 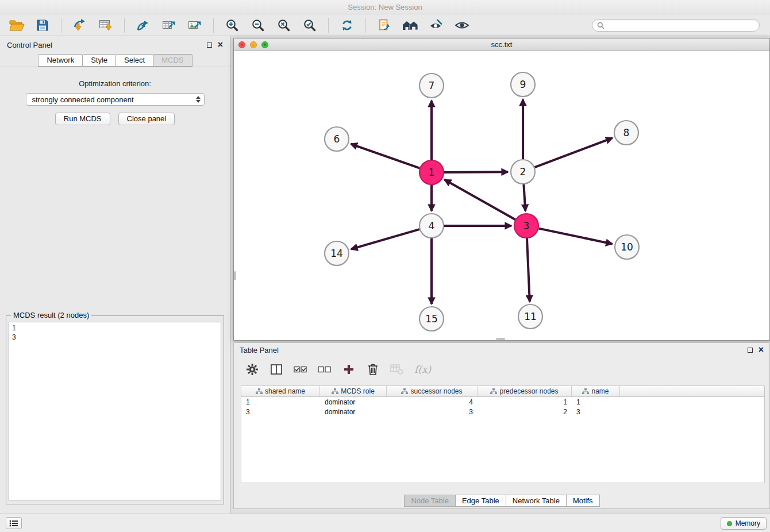 I want to click on status-bar: Memory, so click(x=385, y=523).